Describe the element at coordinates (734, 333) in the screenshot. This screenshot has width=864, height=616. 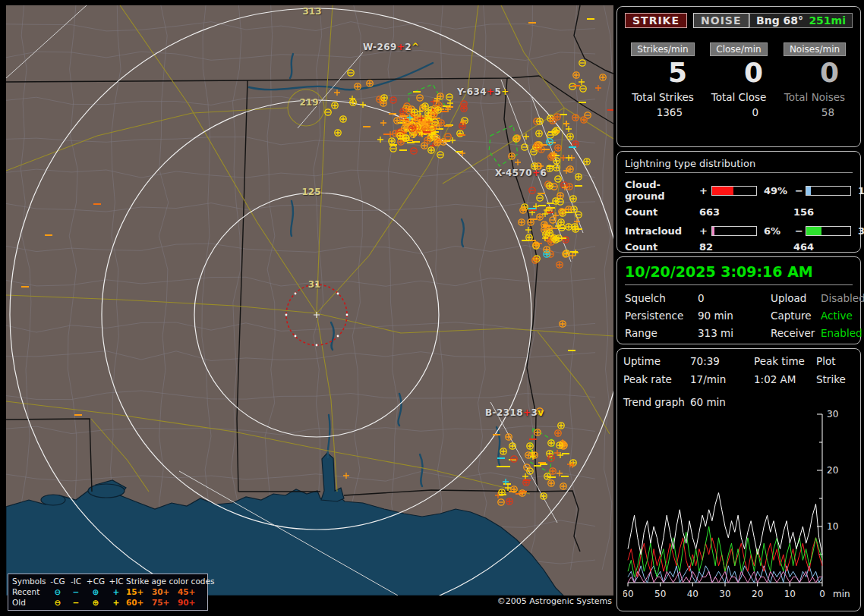
I see `range-value: 313 mi` at that location.